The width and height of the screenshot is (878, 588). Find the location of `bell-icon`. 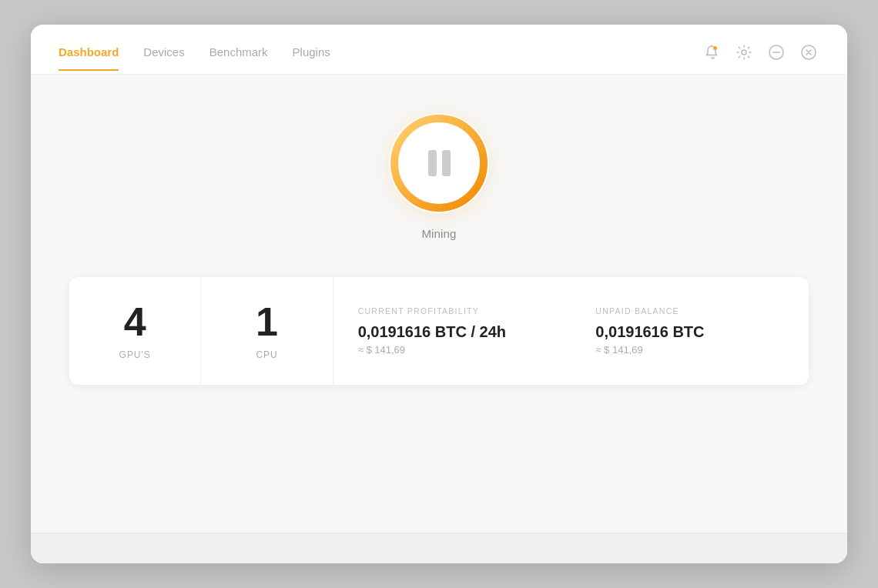

bell-icon is located at coordinates (712, 52).